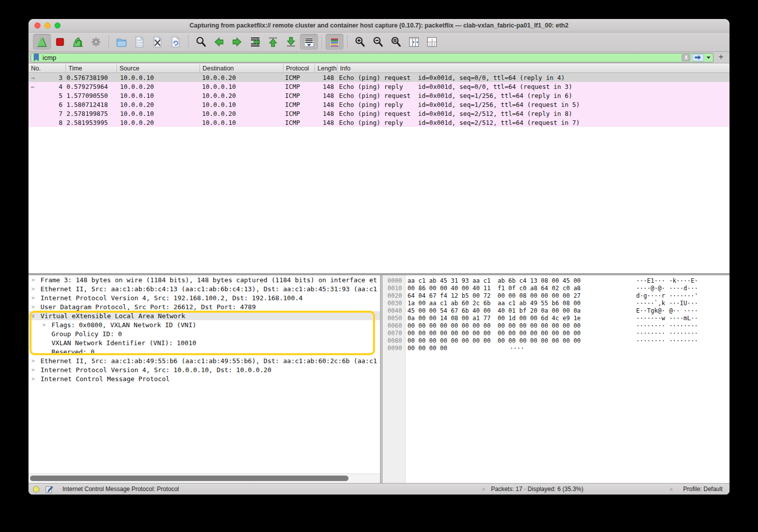  What do you see at coordinates (204, 343) in the screenshot?
I see `details-tree-row: VXLAN Network Identifier (VNI): 10010` at bounding box center [204, 343].